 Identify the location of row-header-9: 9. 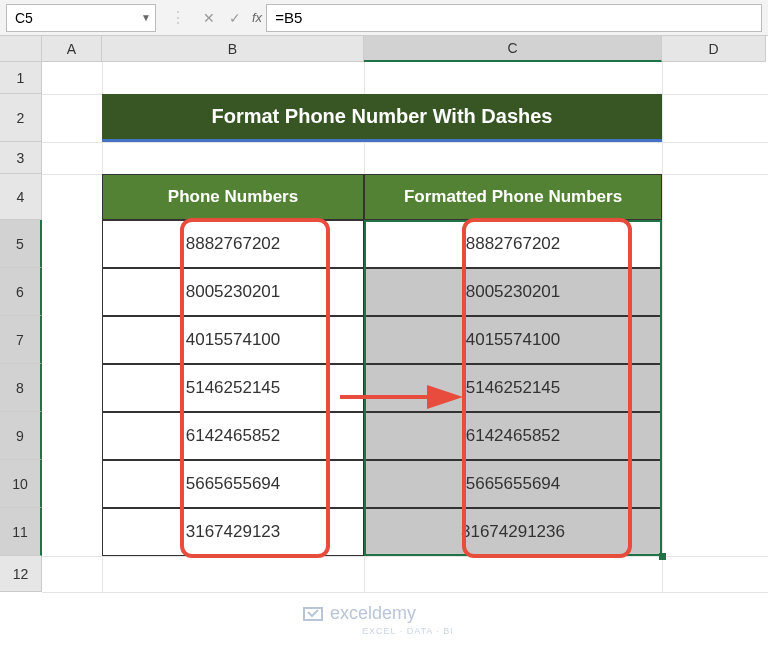
(21, 436).